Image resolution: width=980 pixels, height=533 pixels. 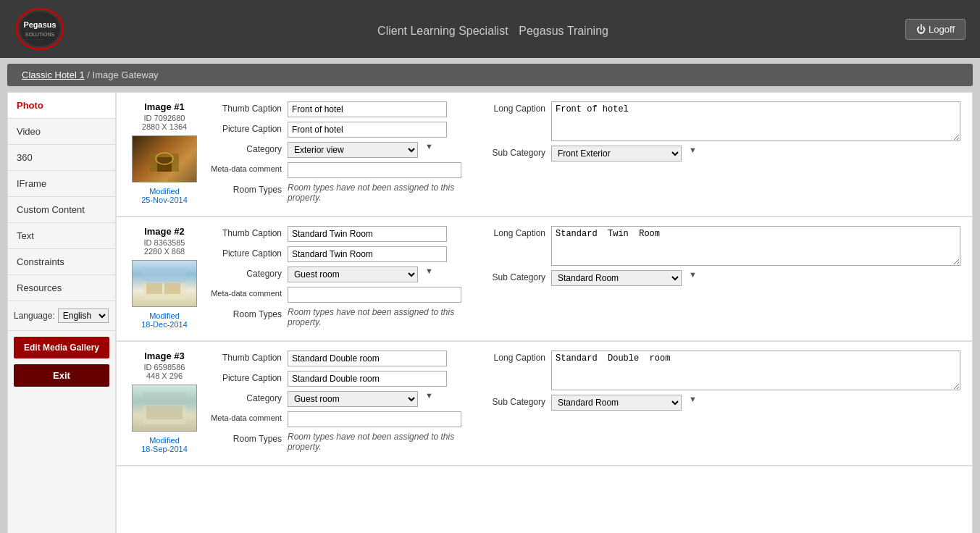 What do you see at coordinates (164, 445) in the screenshot?
I see `modified-label-3: Modified18-Sep-2014` at bounding box center [164, 445].